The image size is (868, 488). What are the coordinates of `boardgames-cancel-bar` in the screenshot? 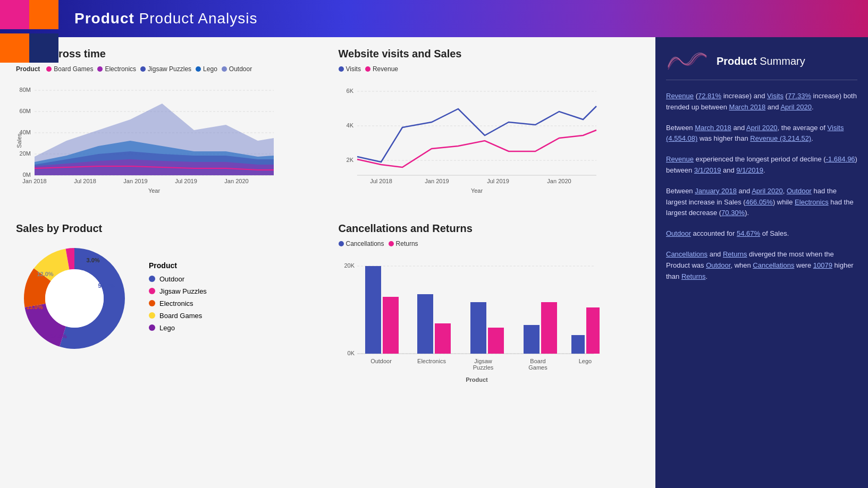 It's located at (532, 339).